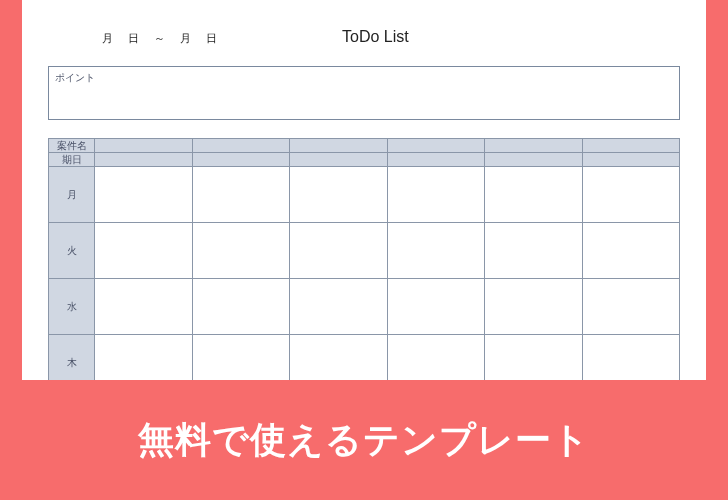 The width and height of the screenshot is (728, 500). I want to click on page-title: ToDo List, so click(376, 37).